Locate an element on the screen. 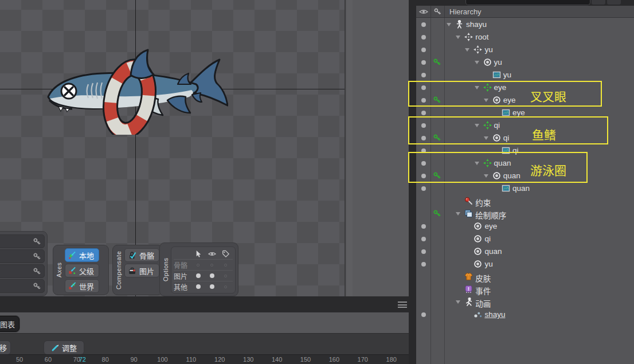 This screenshot has height=364, width=634. skin-icon is located at coordinates (469, 276).